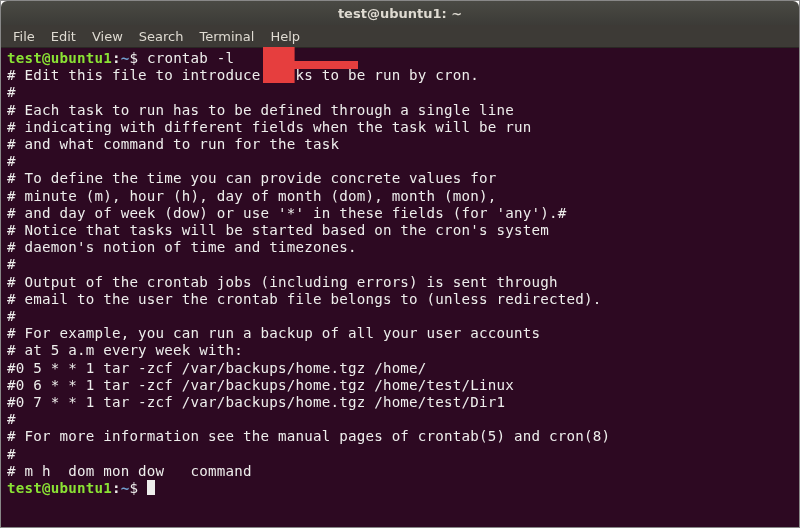 The height and width of the screenshot is (528, 800). Describe the element at coordinates (226, 36) in the screenshot. I see `menu-terminal: Terminal` at that location.